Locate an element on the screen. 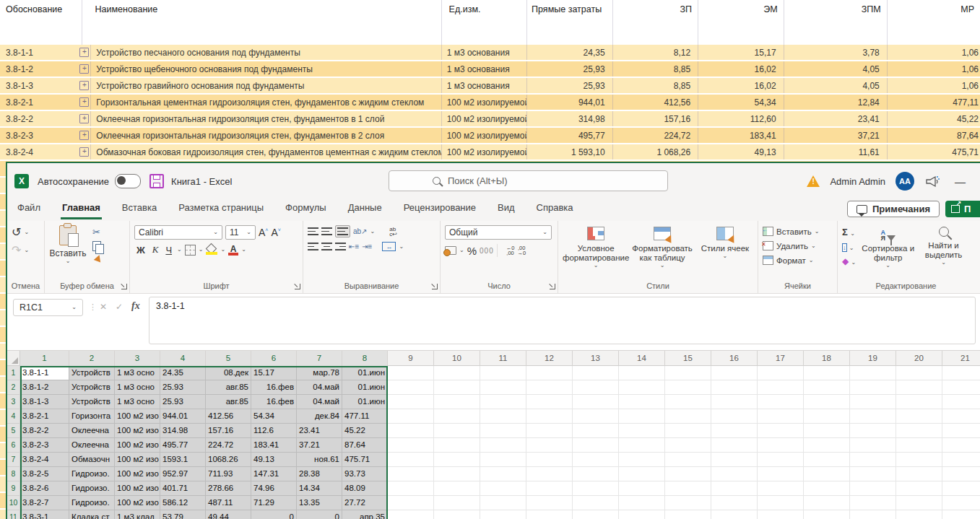 The width and height of the screenshot is (980, 519). format-cells-button: Формат ⌄ is located at coordinates (799, 260).